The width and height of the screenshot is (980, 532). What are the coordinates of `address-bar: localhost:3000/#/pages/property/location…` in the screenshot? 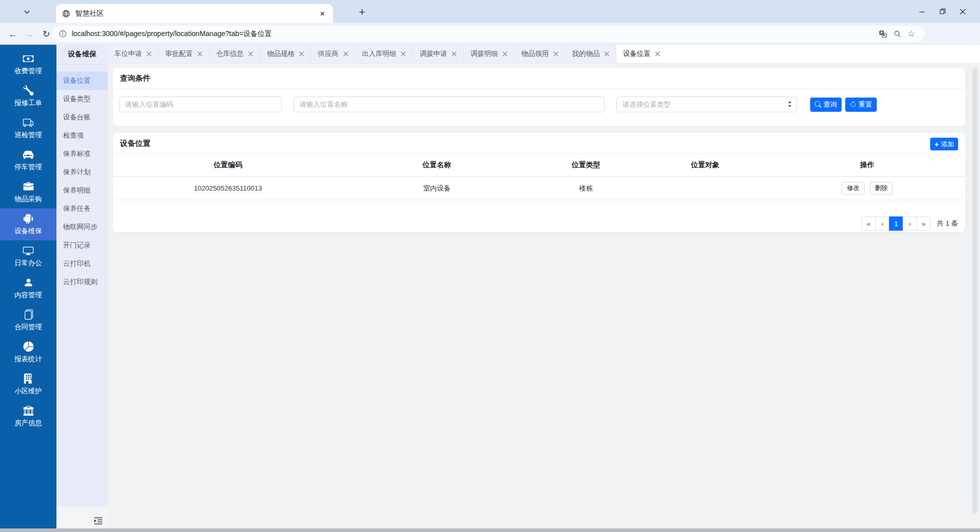 It's located at (488, 34).